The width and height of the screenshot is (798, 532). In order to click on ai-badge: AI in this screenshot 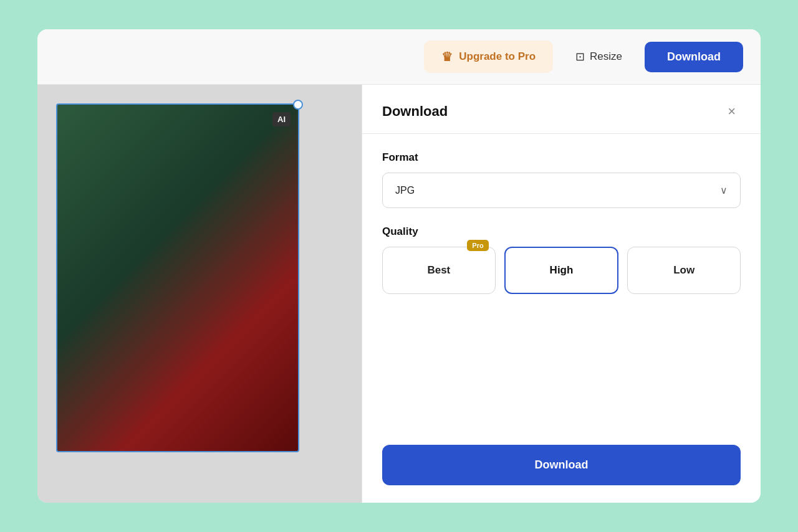, I will do `click(282, 120)`.